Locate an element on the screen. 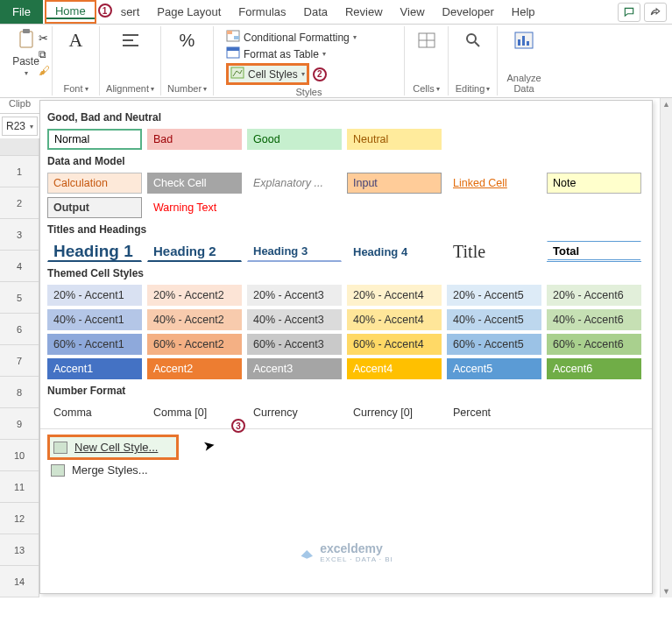 The height and width of the screenshot is (622, 672). conditional-formatting-button: Conditional Formatting ▾ is located at coordinates (291, 37).